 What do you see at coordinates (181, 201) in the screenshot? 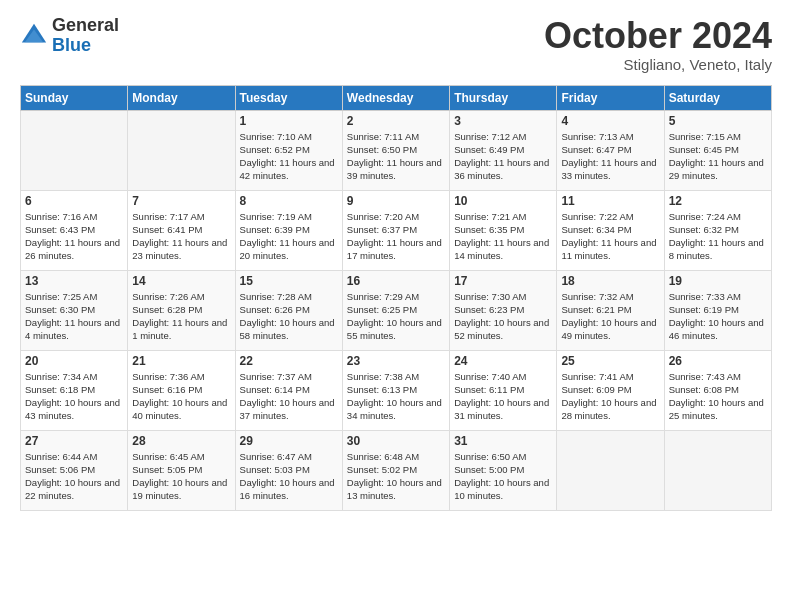
I see `day-number: 7` at bounding box center [181, 201].